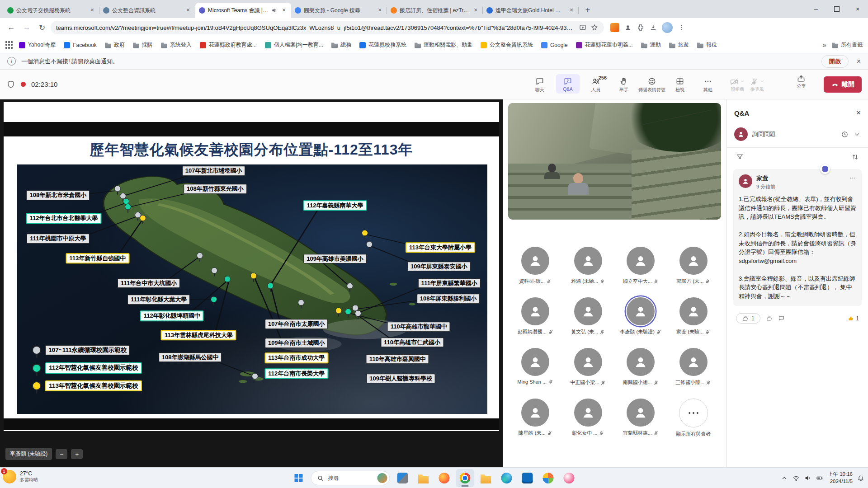  I want to click on participant-tile: 中正國小梁..., so click(589, 370).